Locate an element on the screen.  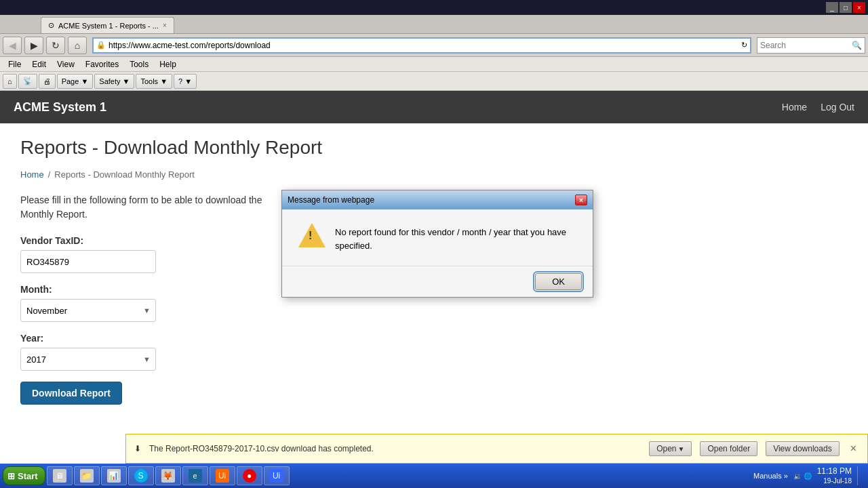
print-btn: 🖨 is located at coordinates (47, 81).